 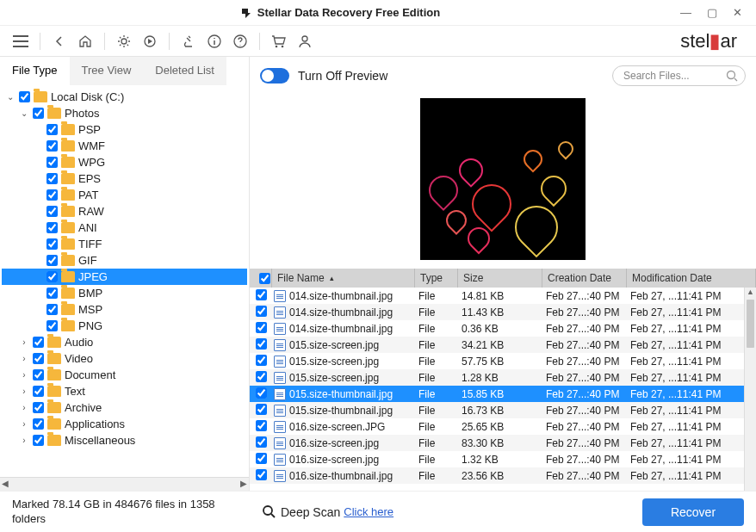 I want to click on table-row: 015.size-thumbnail.jpgFile16.73 KBFeb 27…, so click(x=497, y=410).